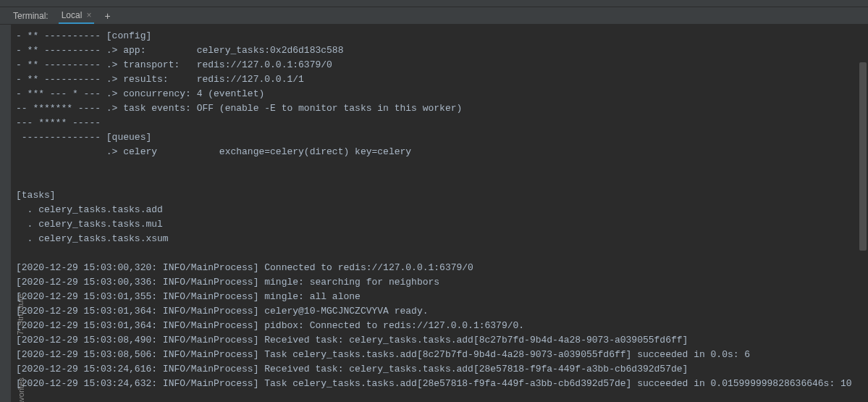  Describe the element at coordinates (107, 16) in the screenshot. I see `add-tab-button: +` at that location.